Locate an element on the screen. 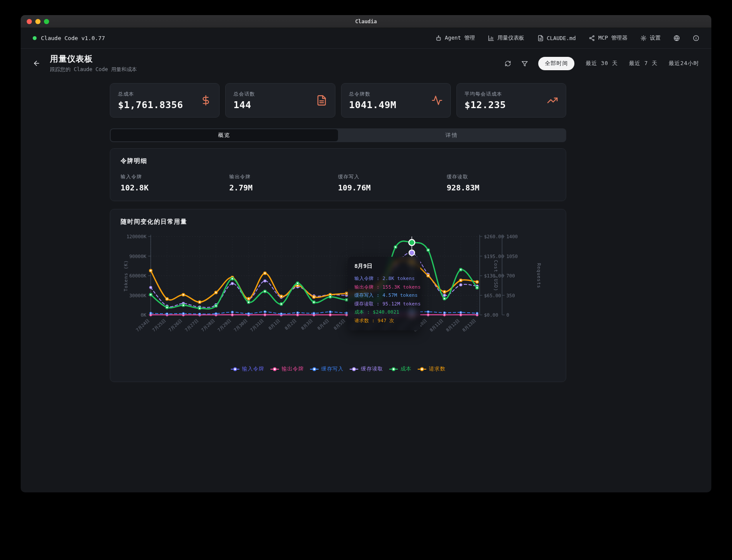  maximize-window-button is located at coordinates (47, 22).